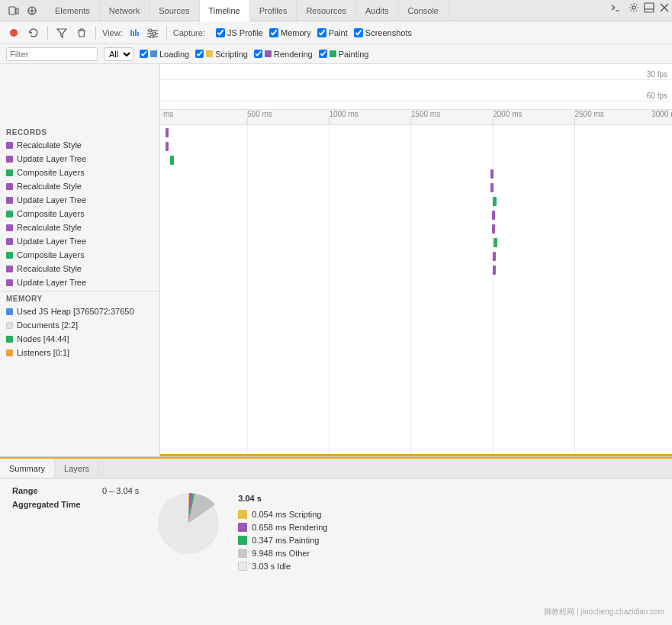  I want to click on refresh-button, so click(34, 33).